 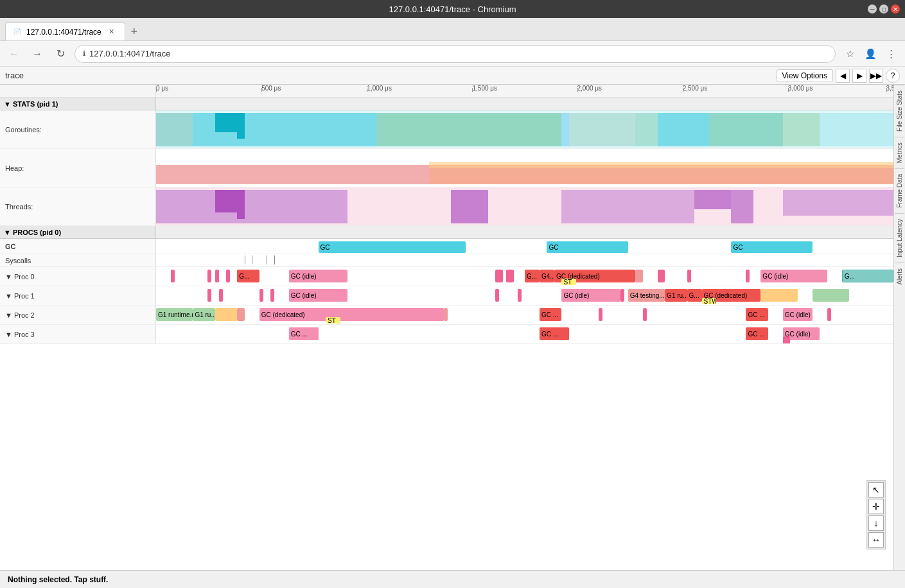 What do you see at coordinates (893, 76) in the screenshot?
I see `help-button: ?` at bounding box center [893, 76].